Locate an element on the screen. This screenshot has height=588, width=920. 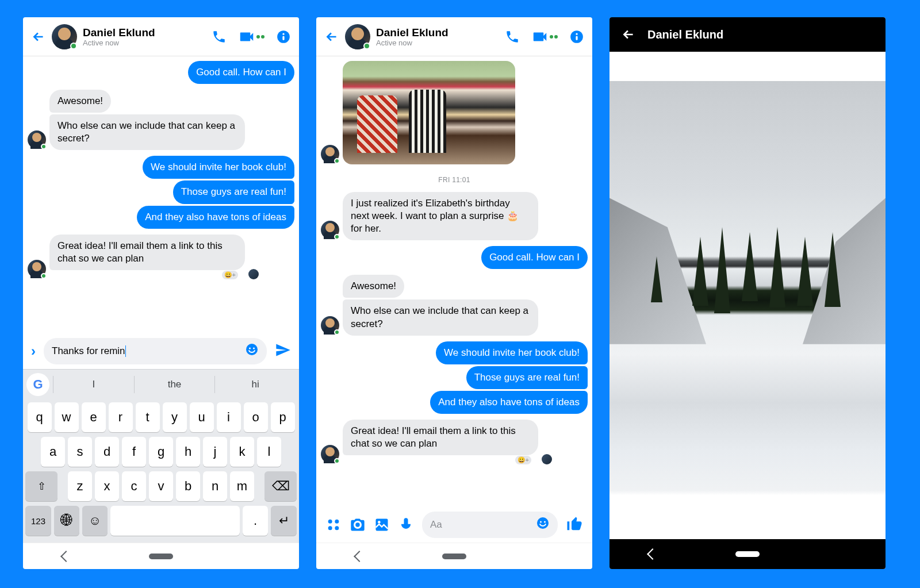
gallery-icon is located at coordinates (382, 525).